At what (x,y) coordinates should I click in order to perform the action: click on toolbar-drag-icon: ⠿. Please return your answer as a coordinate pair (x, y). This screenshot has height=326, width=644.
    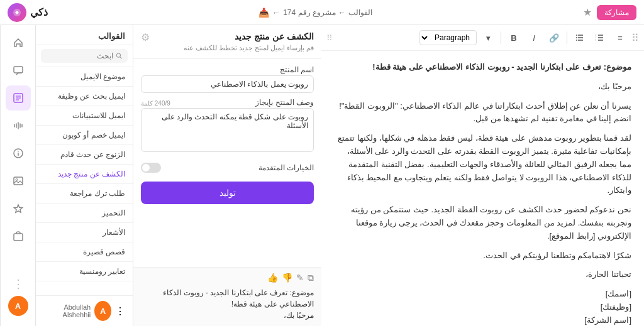
    Looking at the image, I should click on (330, 38).